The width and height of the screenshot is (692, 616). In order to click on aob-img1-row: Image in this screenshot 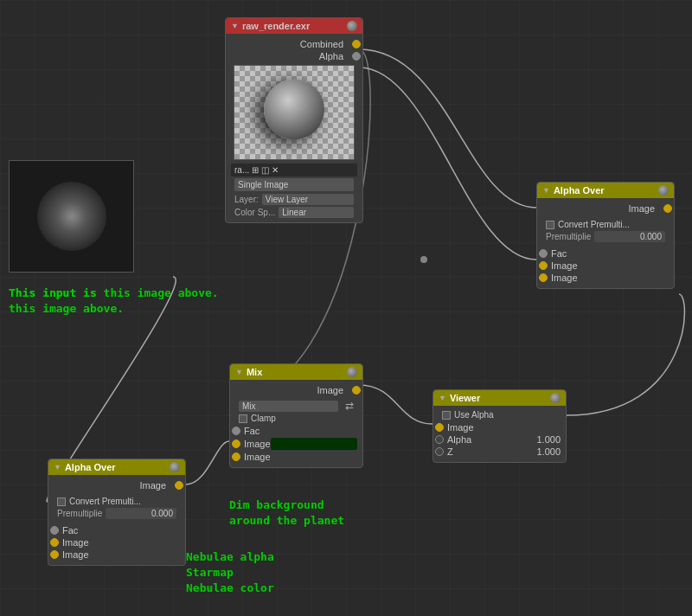, I will do `click(117, 542)`.